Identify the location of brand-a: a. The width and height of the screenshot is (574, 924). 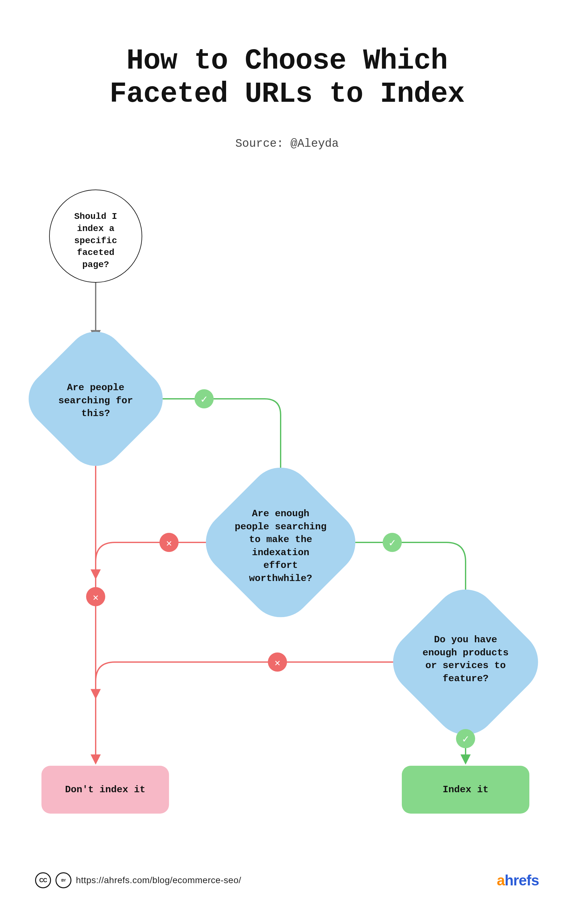
(501, 880).